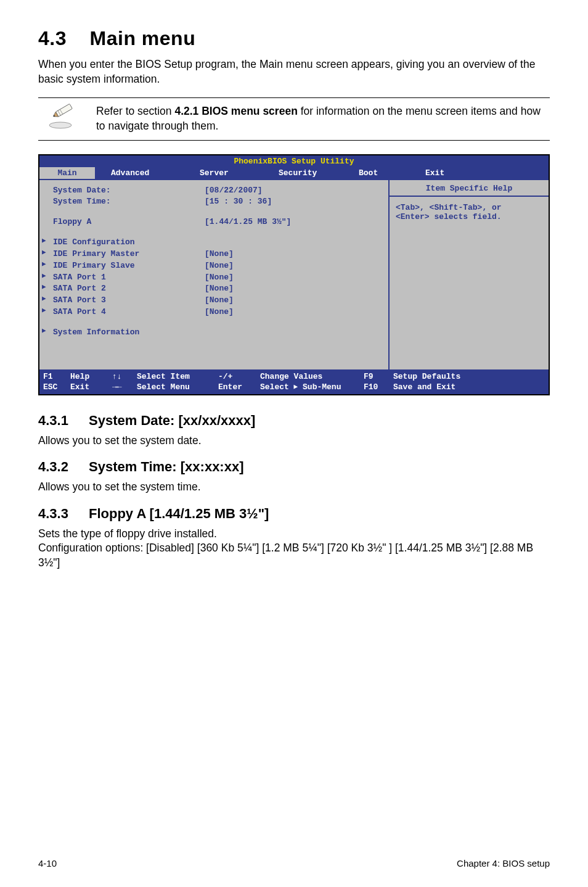 This screenshot has height=887, width=588. What do you see at coordinates (47, 191) in the screenshot?
I see `bios-arrow-blank` at bounding box center [47, 191].